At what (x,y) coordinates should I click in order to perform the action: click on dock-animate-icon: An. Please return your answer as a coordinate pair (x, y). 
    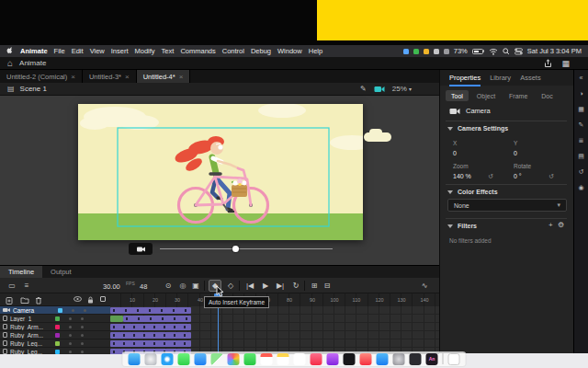
    Looking at the image, I should click on (432, 359).